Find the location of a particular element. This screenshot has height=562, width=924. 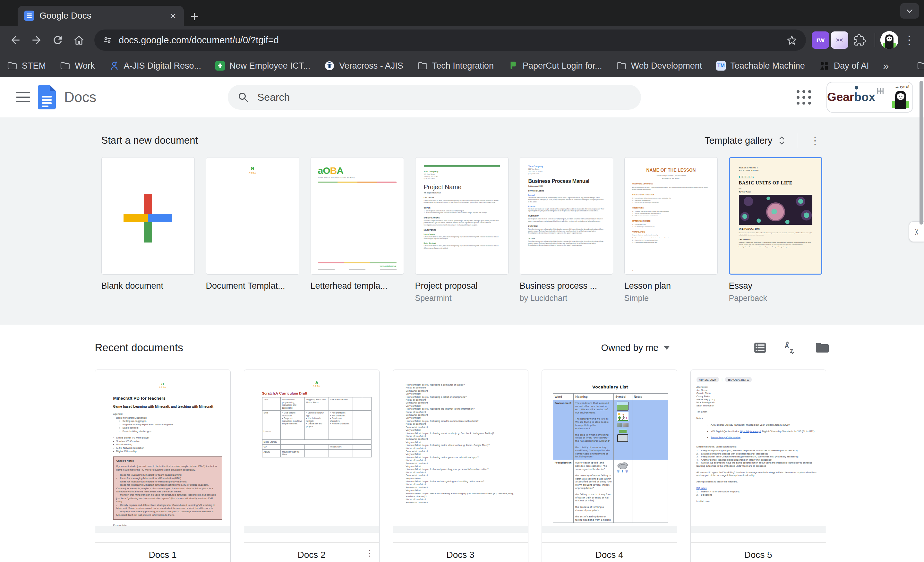

bookmarks-overflow-chevron: » is located at coordinates (886, 66).